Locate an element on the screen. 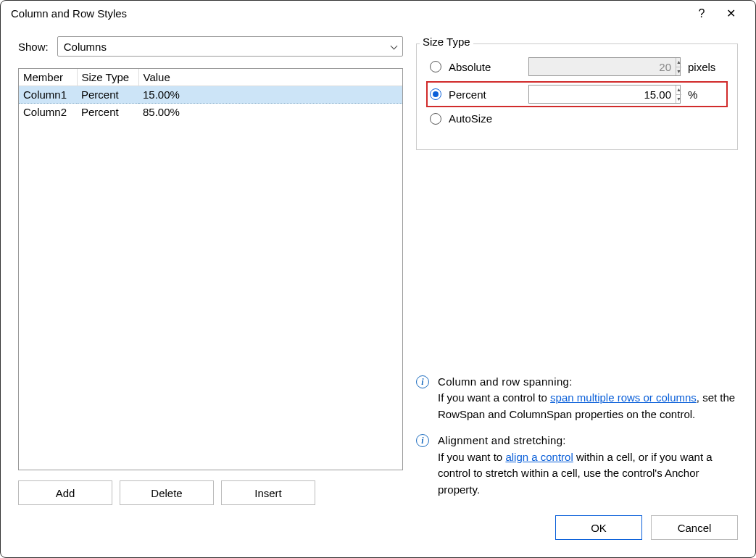 The height and width of the screenshot is (558, 756). size-row-absolute: Absolute ▲▼ pixels is located at coordinates (577, 67).